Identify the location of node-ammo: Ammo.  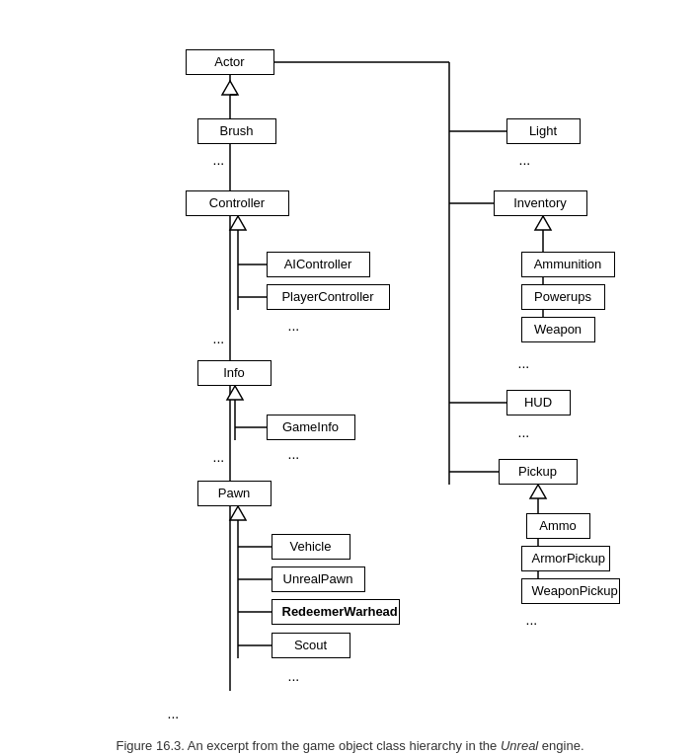
(559, 526).